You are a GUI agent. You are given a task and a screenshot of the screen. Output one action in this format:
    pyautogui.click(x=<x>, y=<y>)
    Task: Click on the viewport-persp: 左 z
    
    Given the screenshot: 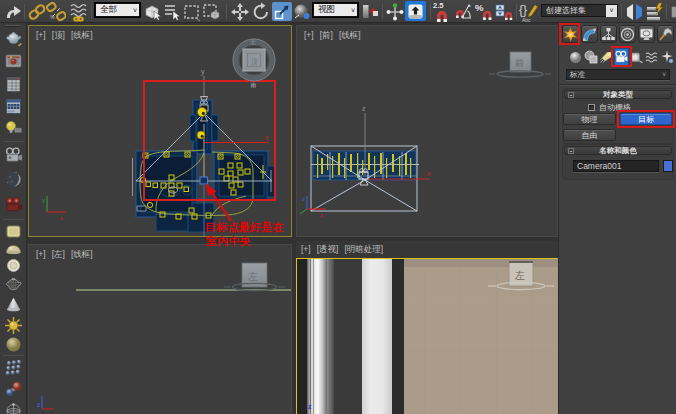 What is the action you would take?
    pyautogui.click(x=427, y=336)
    